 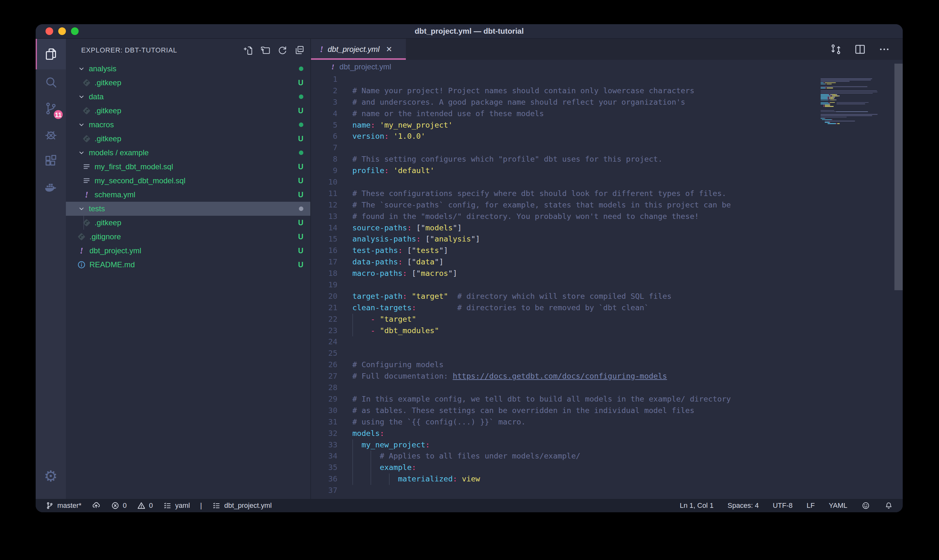 What do you see at coordinates (51, 54) in the screenshot?
I see `activity-item-explorer` at bounding box center [51, 54].